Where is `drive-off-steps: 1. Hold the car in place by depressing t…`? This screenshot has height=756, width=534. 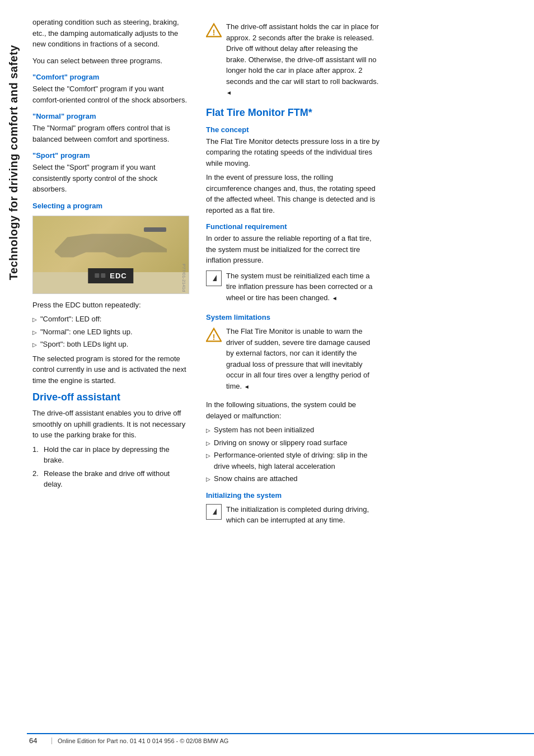 drive-off-steps: 1. Hold the car in place by depressing t… is located at coordinates (111, 467).